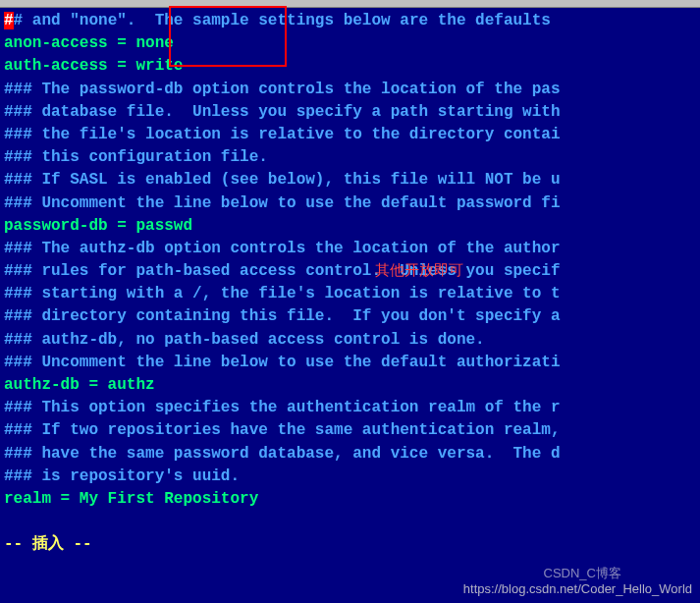  Describe the element at coordinates (577, 589) in the screenshot. I see `watermark-url: https://blog.csdn.net/Coder_Hello_World` at that location.